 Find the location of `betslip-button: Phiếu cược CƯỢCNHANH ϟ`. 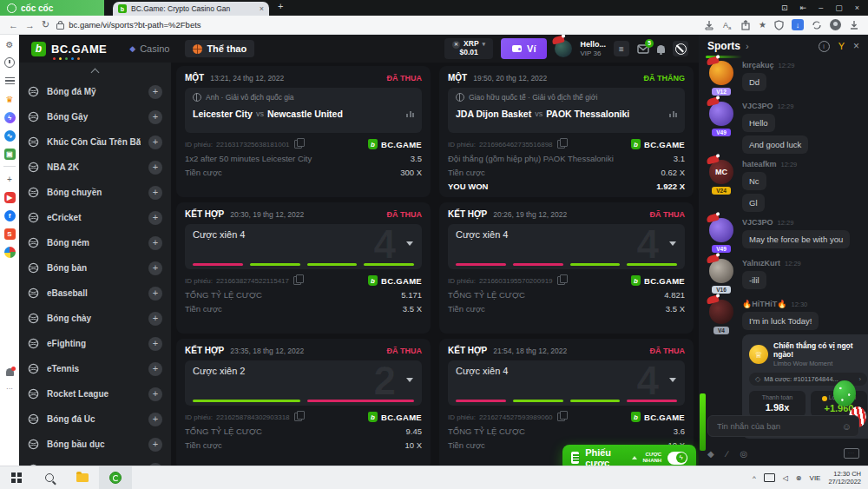

betslip-button: Phiếu cược CƯỢCNHANH ϟ is located at coordinates (629, 455).